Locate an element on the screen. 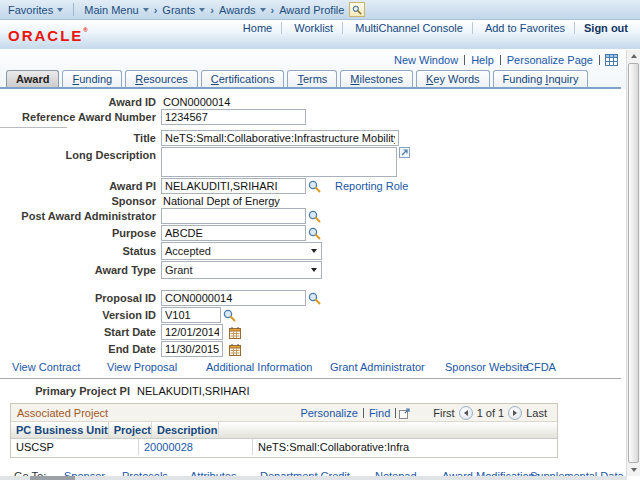 This screenshot has width=640, height=480. pager-position: 1 of 1 is located at coordinates (491, 413).